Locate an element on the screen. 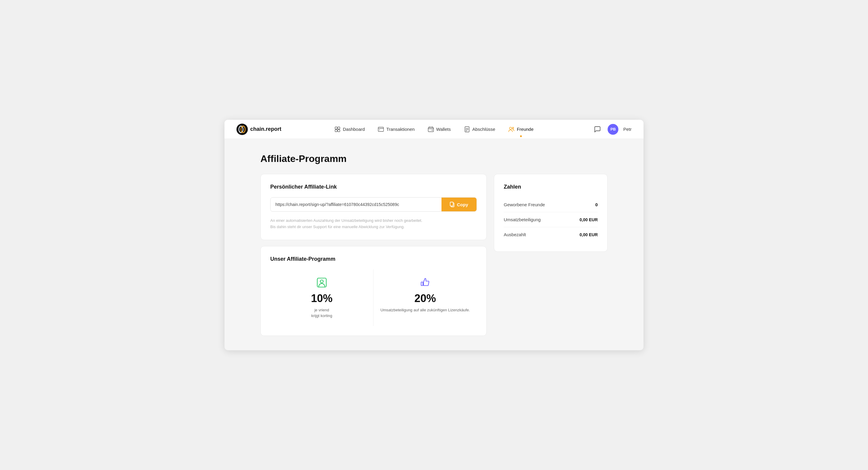 Image resolution: width=868 pixels, height=470 pixels. content-grid: Persönlicher Affiliate-Link Copy An ei is located at coordinates (434, 255).